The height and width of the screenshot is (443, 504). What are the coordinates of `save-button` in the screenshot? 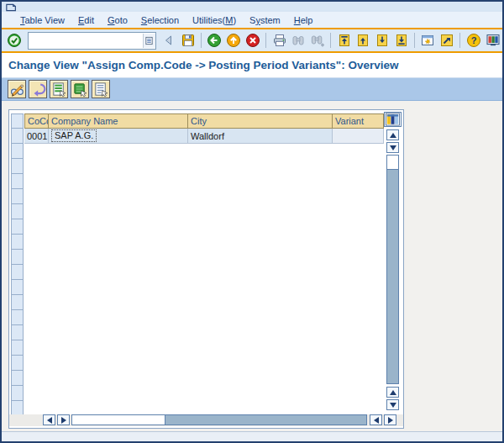 It's located at (188, 40).